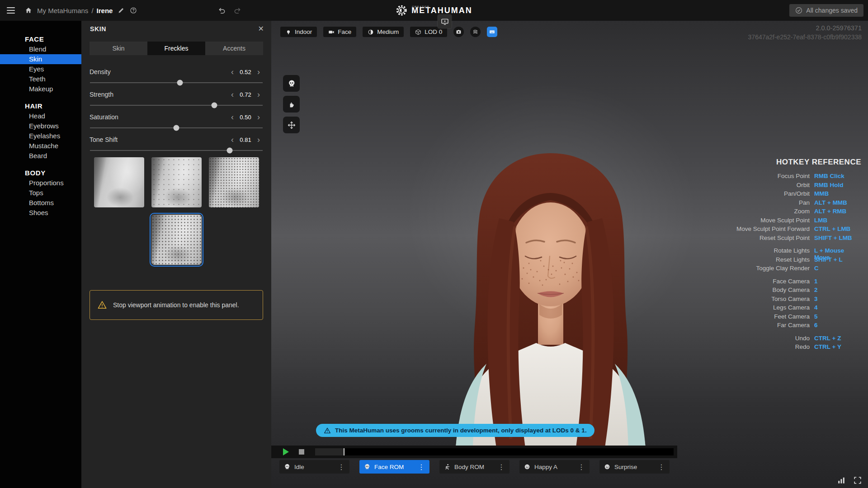  Describe the element at coordinates (41, 69) in the screenshot. I see `sidebar-item-eyes: Eyes` at that location.